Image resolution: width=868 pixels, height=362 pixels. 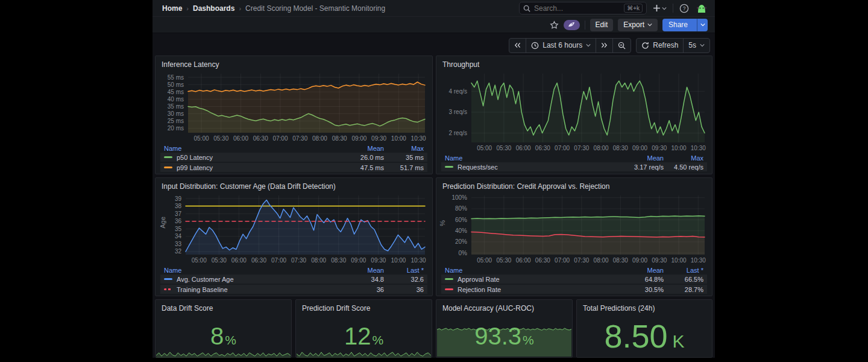 What do you see at coordinates (571, 25) in the screenshot?
I see `ai-assistant-button` at bounding box center [571, 25].